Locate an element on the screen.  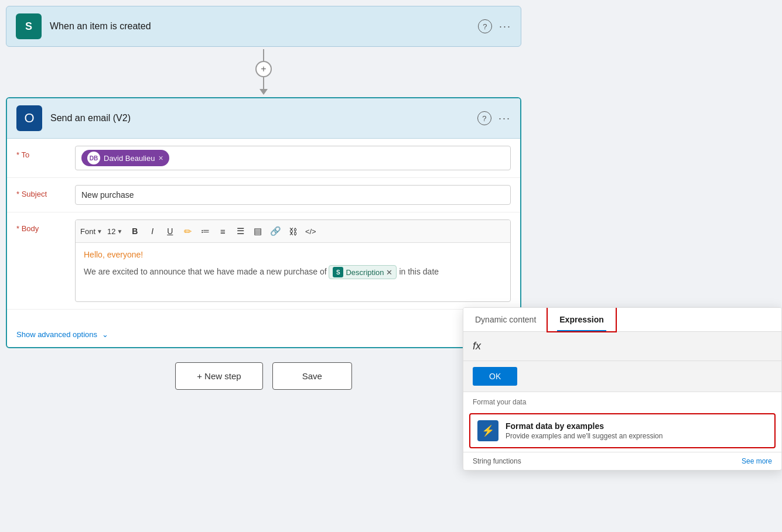
format-item-icon: ⚡ is located at coordinates (488, 431).